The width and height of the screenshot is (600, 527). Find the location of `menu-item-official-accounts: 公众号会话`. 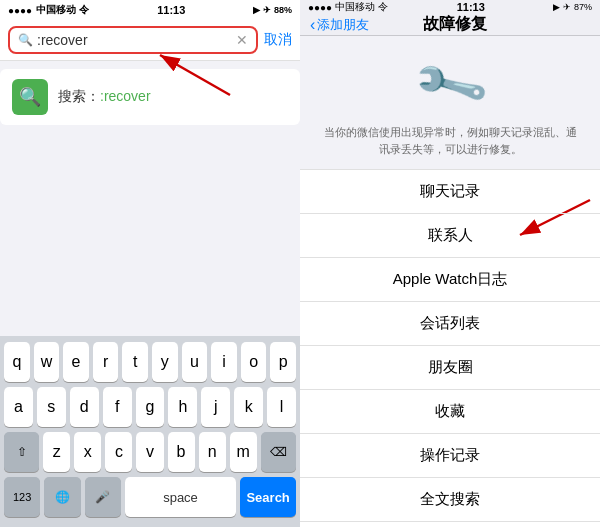

menu-item-official-accounts: 公众号会话 is located at coordinates (450, 524).